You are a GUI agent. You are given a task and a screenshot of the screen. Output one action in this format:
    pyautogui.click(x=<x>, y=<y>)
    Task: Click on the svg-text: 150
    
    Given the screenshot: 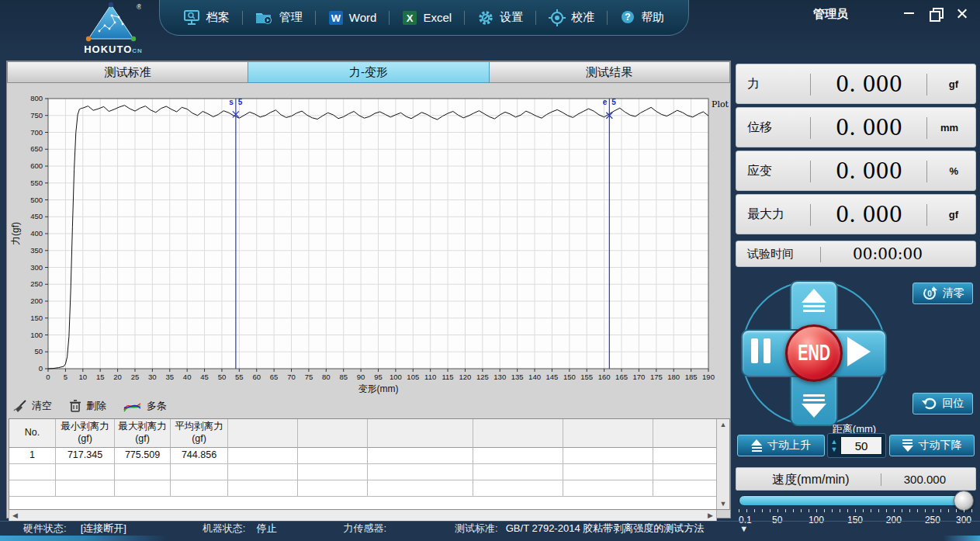 What is the action you would take?
    pyautogui.click(x=570, y=377)
    